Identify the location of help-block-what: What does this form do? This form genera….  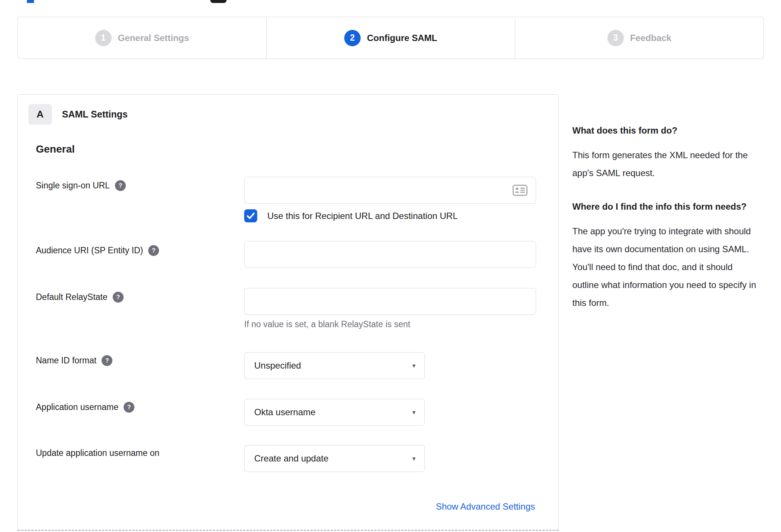
(667, 152).